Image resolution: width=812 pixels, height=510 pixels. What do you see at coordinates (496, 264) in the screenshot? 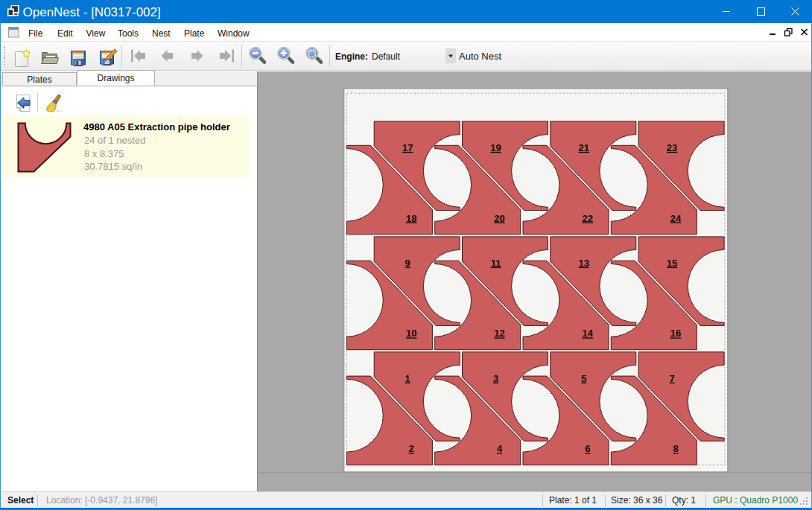
I see `svg-text: 11` at bounding box center [496, 264].